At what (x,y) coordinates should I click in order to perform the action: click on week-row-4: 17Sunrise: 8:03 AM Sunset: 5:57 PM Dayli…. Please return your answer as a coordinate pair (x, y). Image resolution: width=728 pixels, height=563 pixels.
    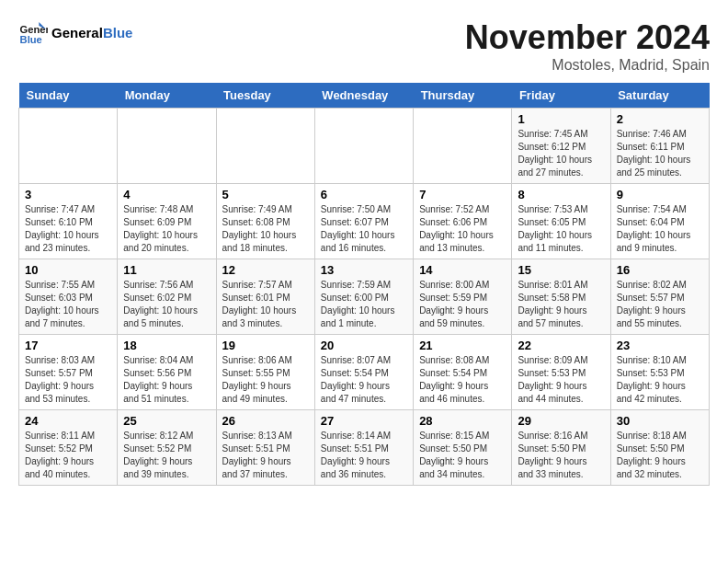
    Looking at the image, I should click on (364, 373).